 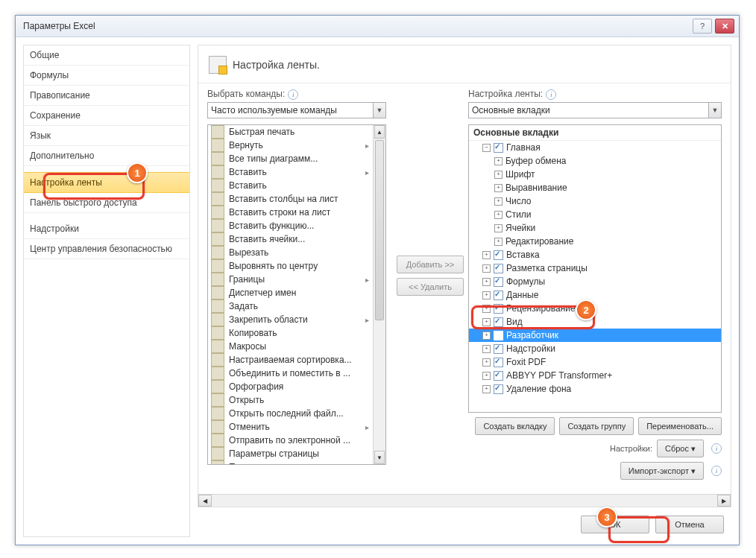 What do you see at coordinates (595, 362) in the screenshot?
I see `tree-node: +Foxit PDF` at bounding box center [595, 362].